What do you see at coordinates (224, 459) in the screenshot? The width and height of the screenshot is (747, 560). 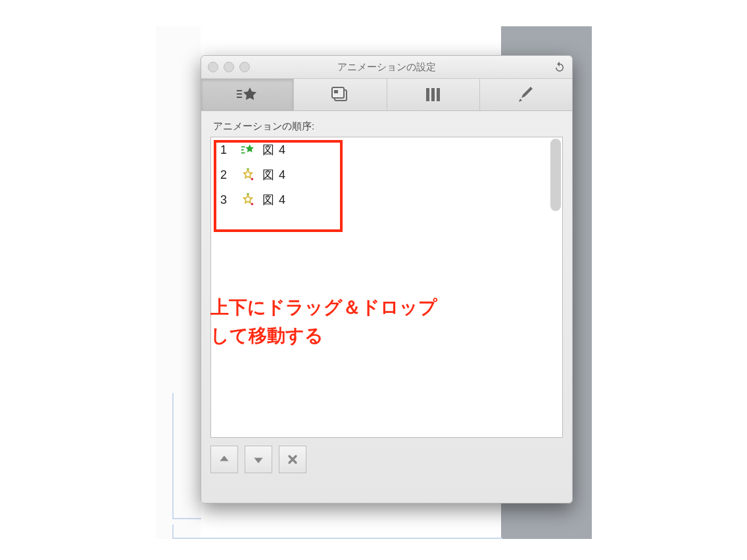 I see `move-up-button` at bounding box center [224, 459].